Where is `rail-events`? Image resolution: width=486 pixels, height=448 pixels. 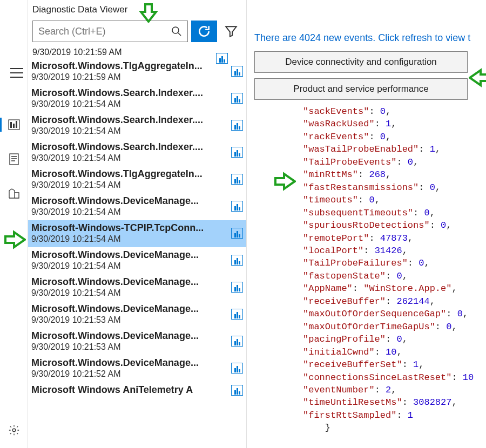
rail-events is located at coordinates (14, 125).